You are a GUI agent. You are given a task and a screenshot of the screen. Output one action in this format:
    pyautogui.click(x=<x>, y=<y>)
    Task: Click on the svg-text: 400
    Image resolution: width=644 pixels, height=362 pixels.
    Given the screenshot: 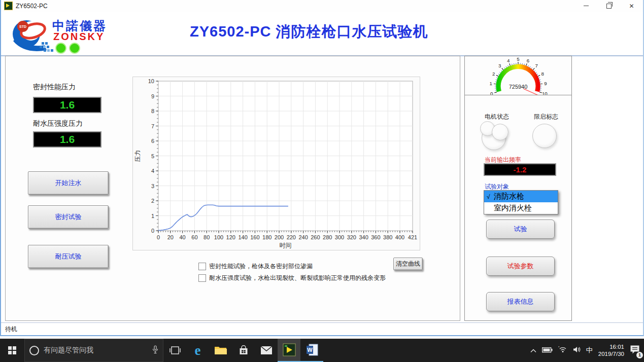 What is the action you would take?
    pyautogui.click(x=400, y=237)
    